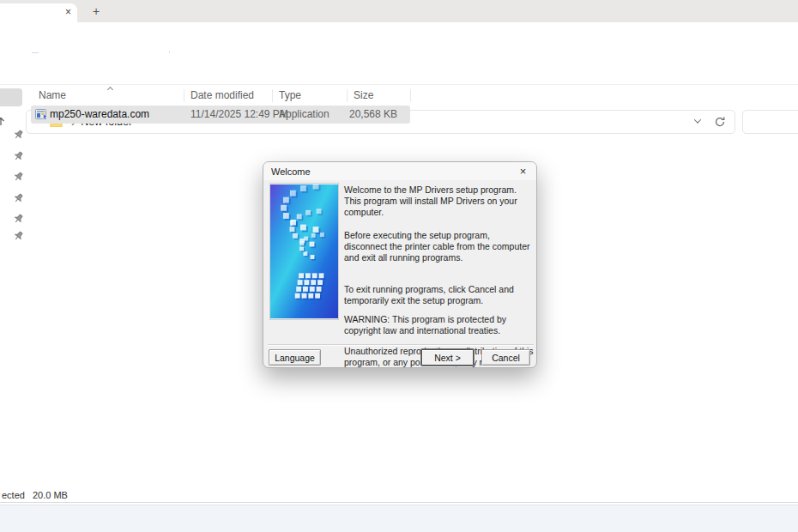  Describe the element at coordinates (439, 295) in the screenshot. I see `dialog-paragraph: To exit running programs, click Cancel a…` at that location.